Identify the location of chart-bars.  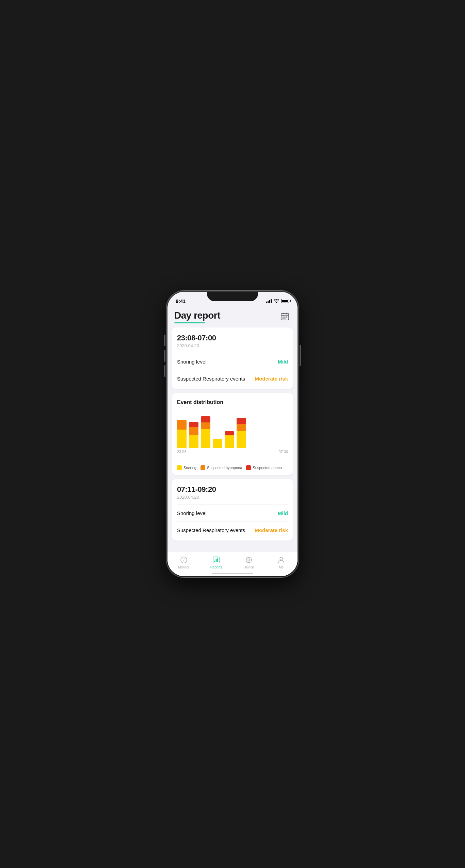
(233, 430).